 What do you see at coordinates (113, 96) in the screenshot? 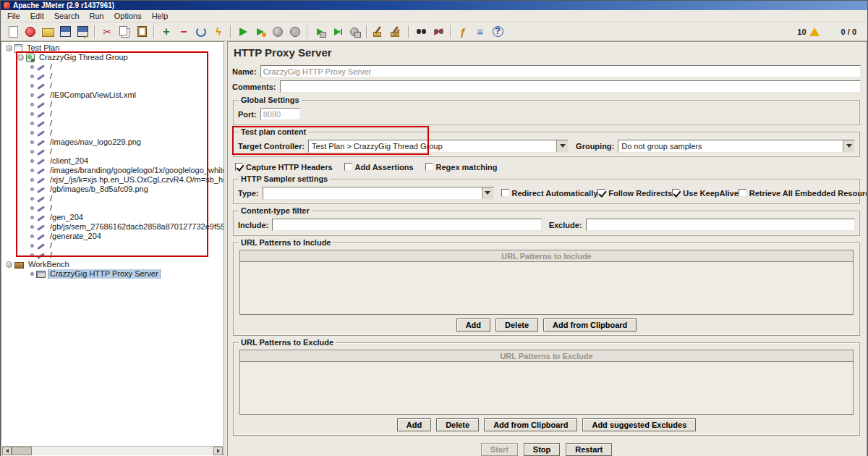
I see `tree-node-sampler: /IE9CompatViewList.xml` at bounding box center [113, 96].